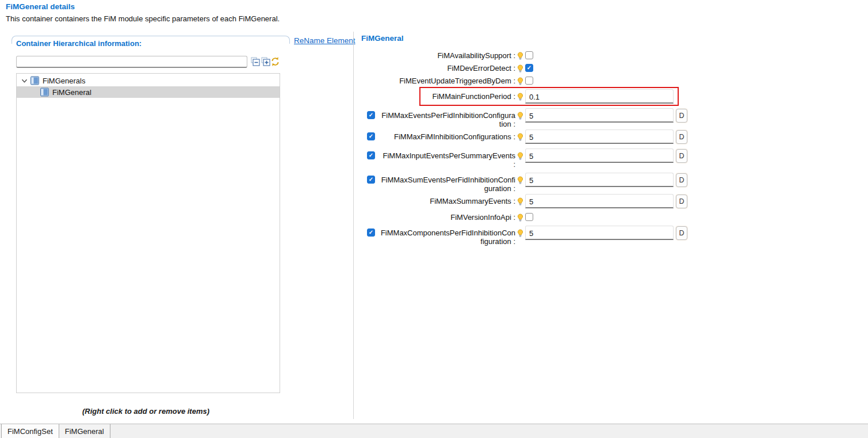 This screenshot has height=438, width=868. I want to click on param-row: FiMMaxSummaryEvents :D, so click(534, 201).